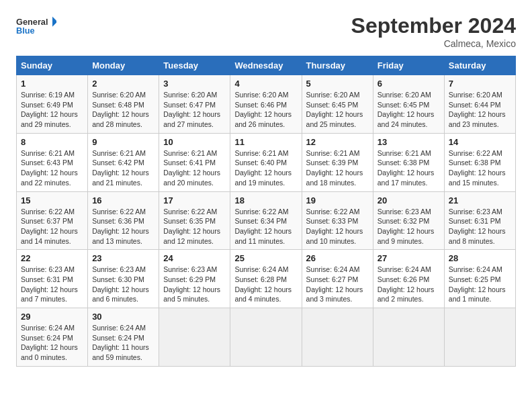 Image resolution: width=532 pixels, height=411 pixels. I want to click on day-info: Sunrise: 6:22 AM Sunset: 6:37 PM Dayligh…, so click(52, 227).